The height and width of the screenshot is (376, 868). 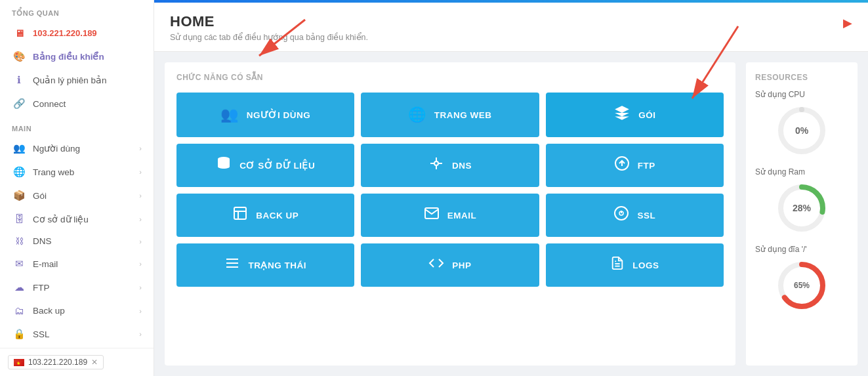 I want to click on feature-btn-dns: DNS, so click(x=450, y=165).